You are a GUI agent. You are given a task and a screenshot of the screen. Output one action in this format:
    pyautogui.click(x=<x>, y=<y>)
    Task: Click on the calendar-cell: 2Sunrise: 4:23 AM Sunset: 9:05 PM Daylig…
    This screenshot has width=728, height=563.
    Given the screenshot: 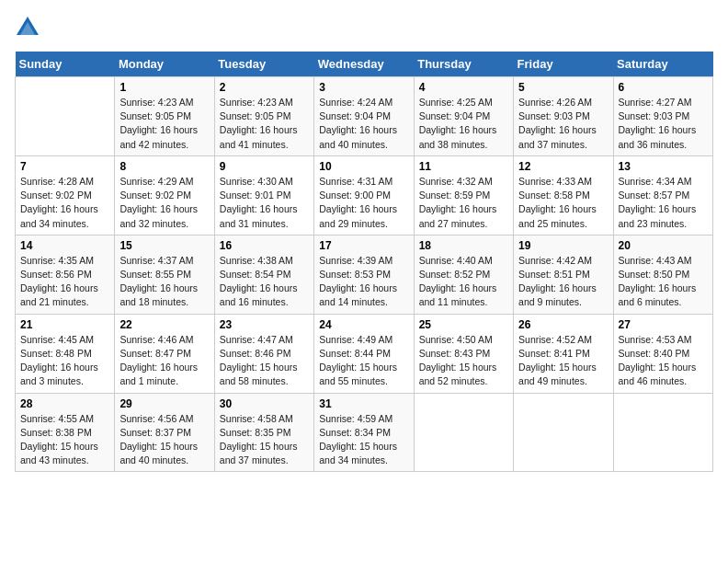 What is the action you would take?
    pyautogui.click(x=264, y=117)
    